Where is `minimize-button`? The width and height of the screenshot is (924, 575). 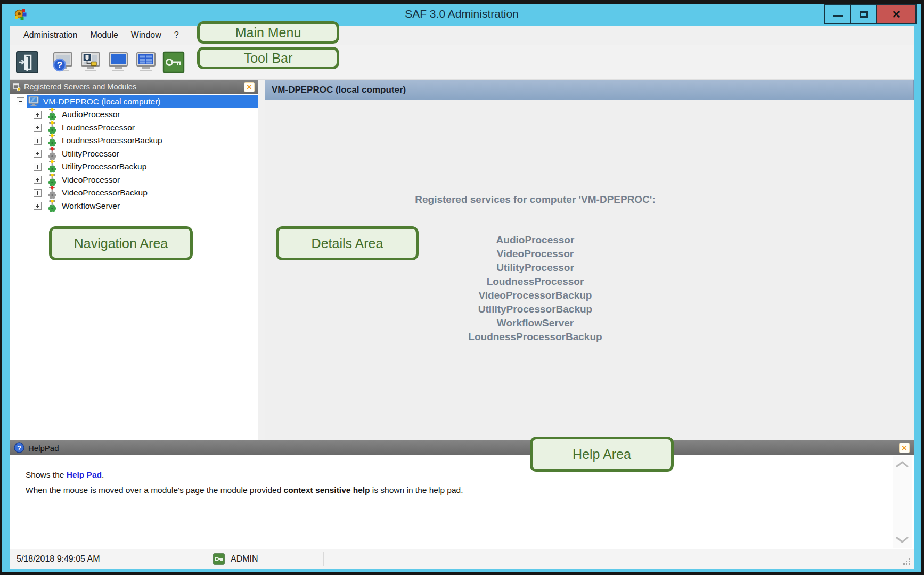 minimize-button is located at coordinates (837, 14).